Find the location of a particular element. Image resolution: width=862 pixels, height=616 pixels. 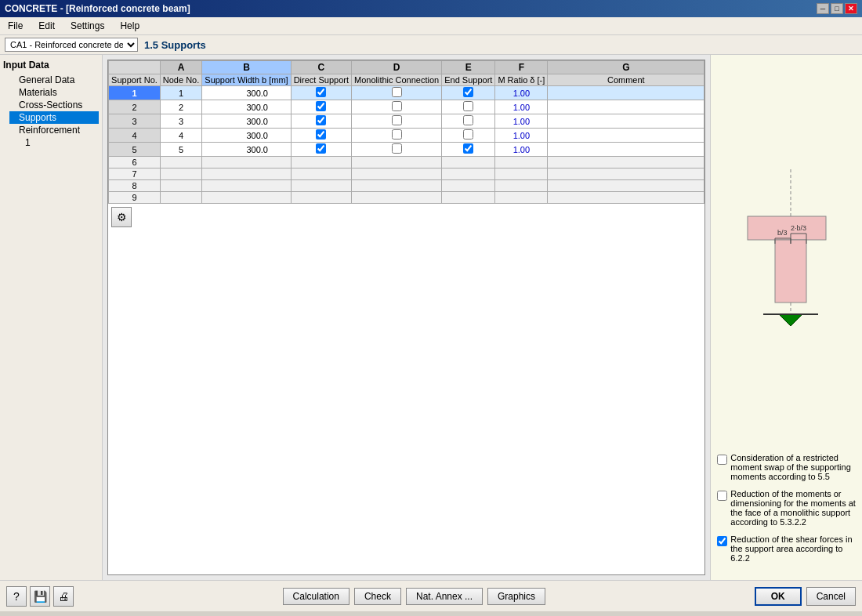

sidebar-item-reinforcement-1: 1 is located at coordinates (54, 143).